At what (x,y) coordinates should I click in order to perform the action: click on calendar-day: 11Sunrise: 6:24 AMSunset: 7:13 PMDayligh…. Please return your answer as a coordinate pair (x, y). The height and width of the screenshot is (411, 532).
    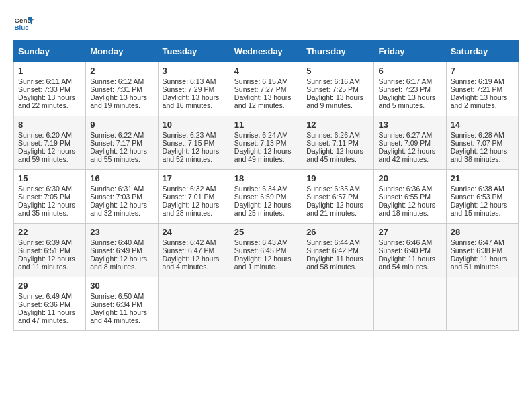
    Looking at the image, I should click on (266, 143).